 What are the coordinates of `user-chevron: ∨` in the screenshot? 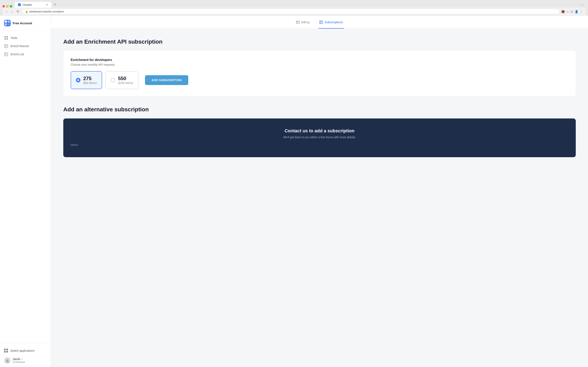 It's located at (22, 359).